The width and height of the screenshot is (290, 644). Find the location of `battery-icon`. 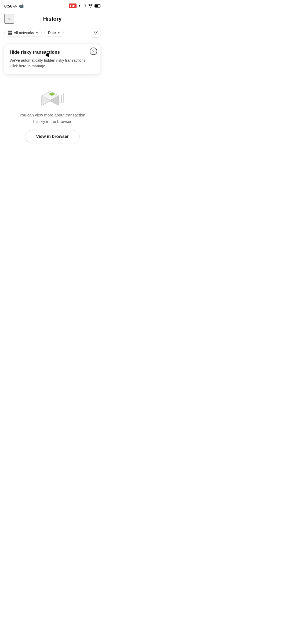

battery-icon is located at coordinates (97, 6).